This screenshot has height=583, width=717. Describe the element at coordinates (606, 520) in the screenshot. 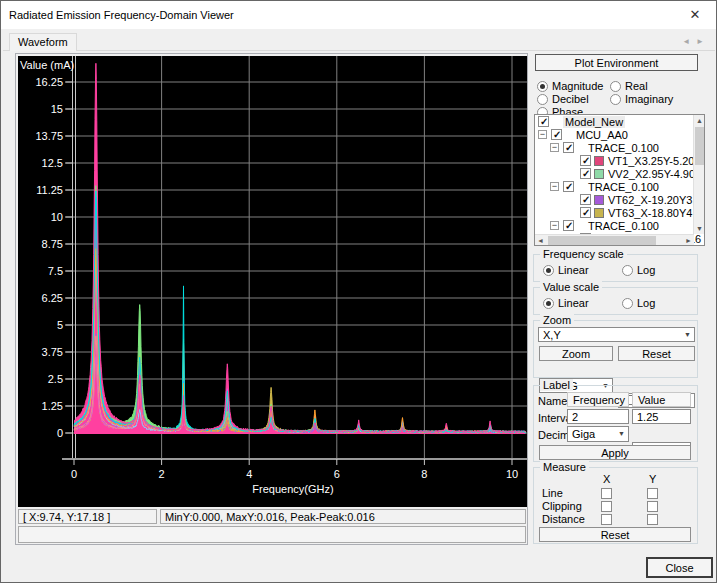

I see `measure-distance-x-checkbox` at that location.